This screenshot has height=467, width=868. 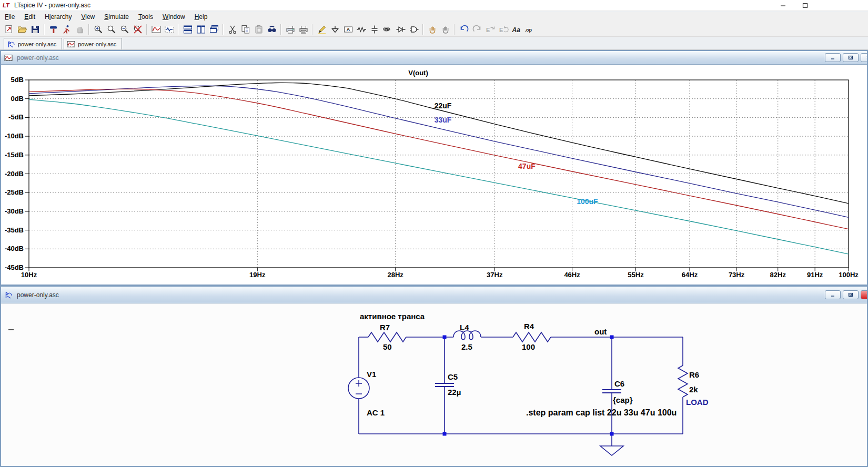 What do you see at coordinates (146, 17) in the screenshot?
I see `menu-tools: Tools` at bounding box center [146, 17].